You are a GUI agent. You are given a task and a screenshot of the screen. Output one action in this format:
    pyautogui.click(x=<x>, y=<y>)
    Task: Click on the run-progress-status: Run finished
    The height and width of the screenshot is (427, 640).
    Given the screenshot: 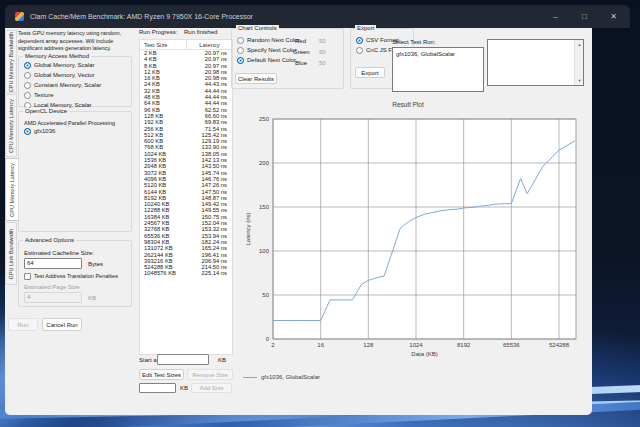 What is the action you would take?
    pyautogui.click(x=200, y=32)
    